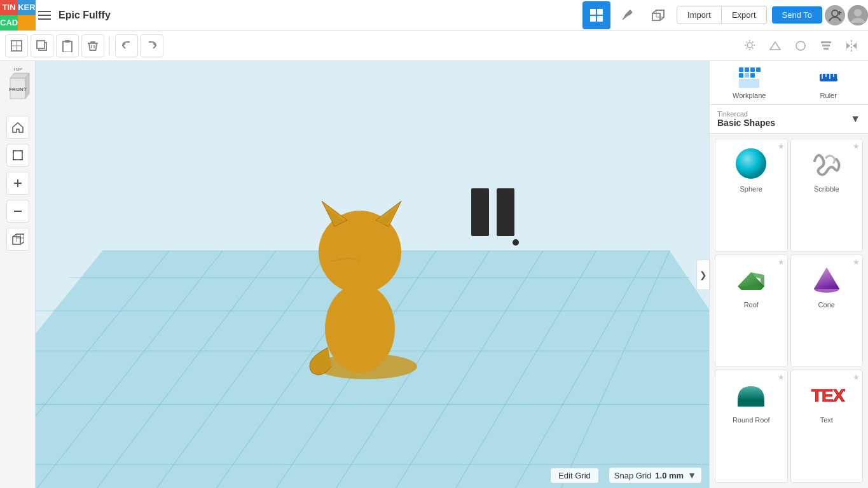 The height and width of the screenshot is (488, 868). I want to click on top-right-icons, so click(627, 15).